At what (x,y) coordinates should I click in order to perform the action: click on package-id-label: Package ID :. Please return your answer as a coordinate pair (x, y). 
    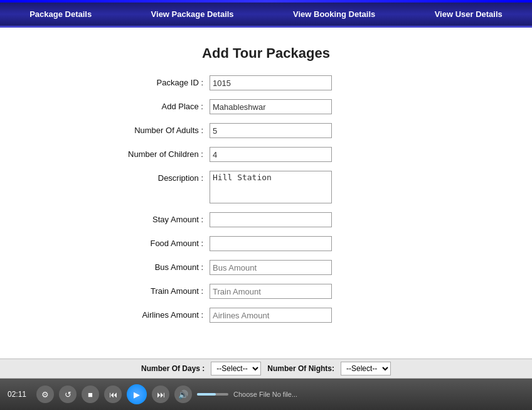
    Looking at the image, I should click on (147, 82).